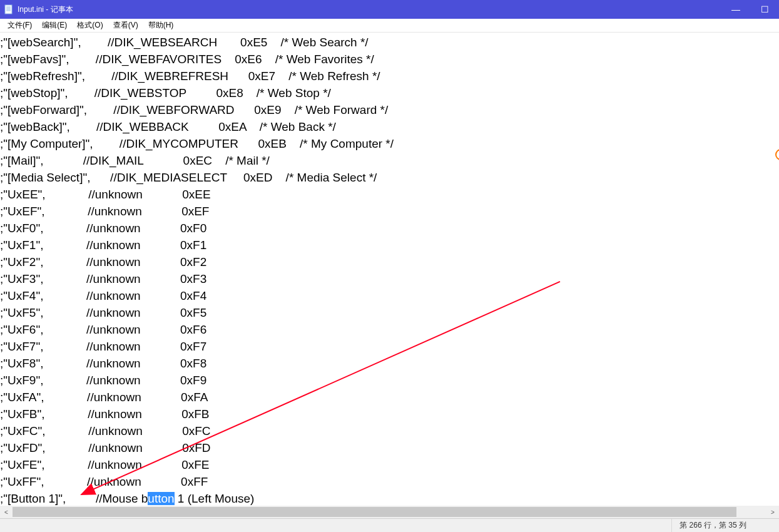  Describe the element at coordinates (20, 25) in the screenshot. I see `menu-file: 文件(F)` at that location.